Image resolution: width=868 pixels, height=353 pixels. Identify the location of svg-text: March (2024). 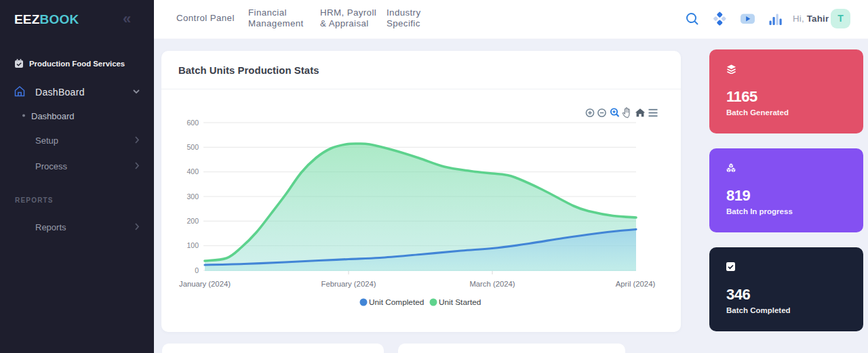
(492, 284).